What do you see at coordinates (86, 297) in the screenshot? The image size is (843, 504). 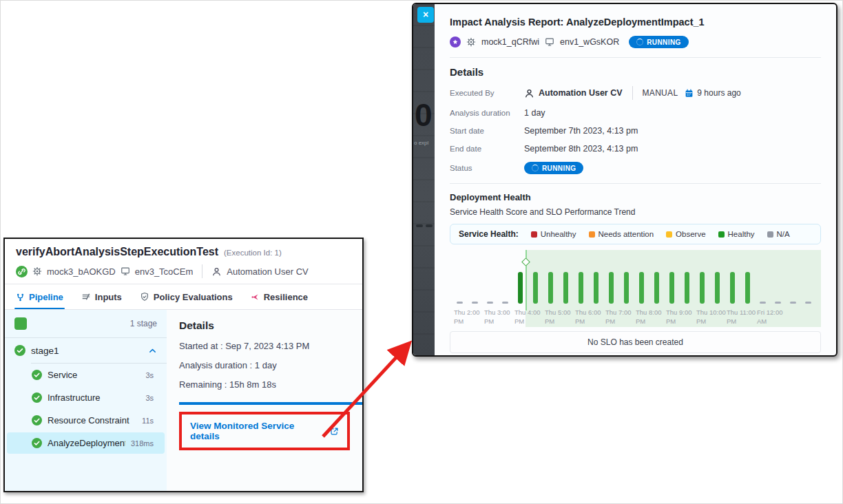 I see `inputs-sliders-icon` at bounding box center [86, 297].